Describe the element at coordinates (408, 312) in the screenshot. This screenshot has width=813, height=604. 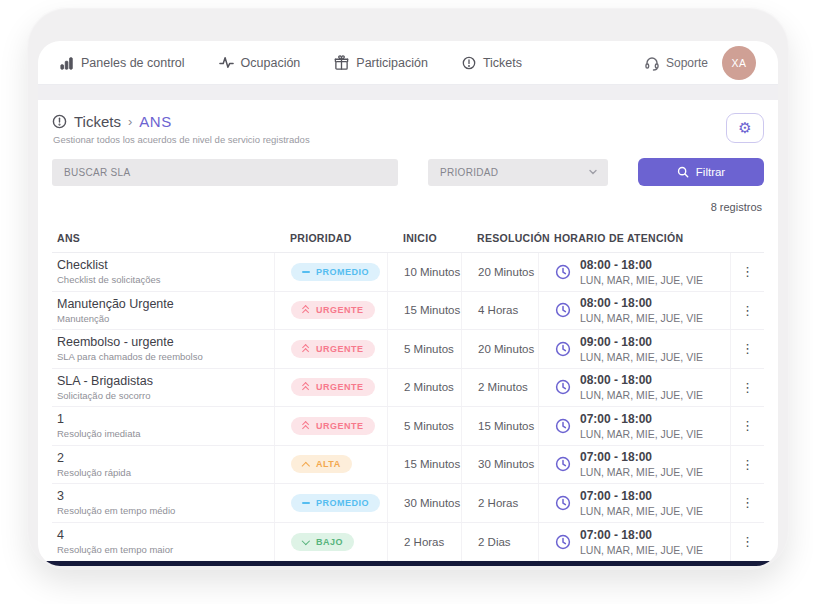
I see `table-row: Manutenção UrgenteManutenção URGENTE 15 …` at that location.